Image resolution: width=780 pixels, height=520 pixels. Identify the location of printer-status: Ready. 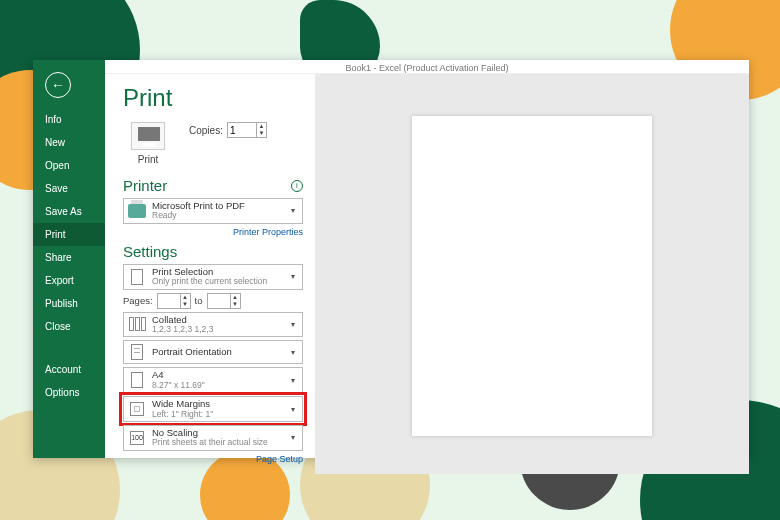
(217, 216).